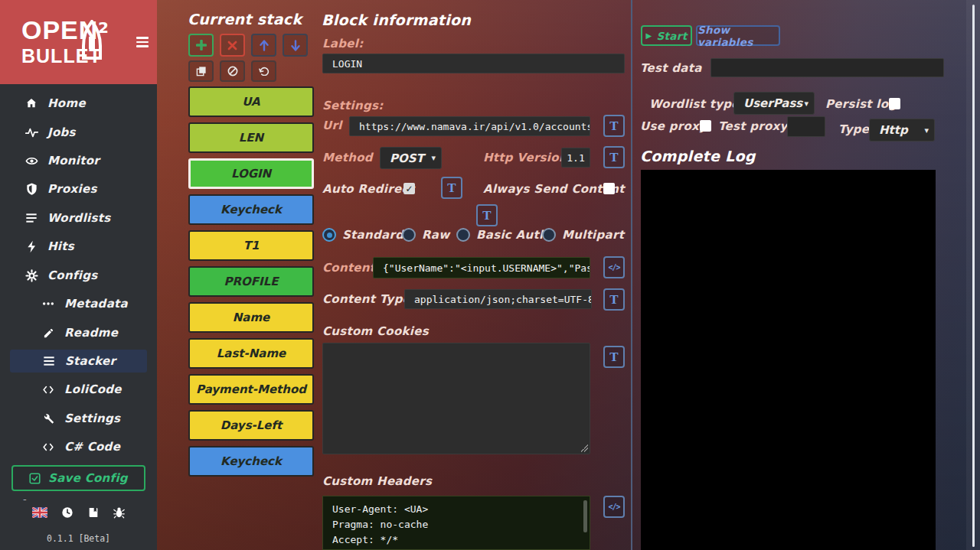 The image size is (980, 550). Describe the element at coordinates (251, 138) in the screenshot. I see `stack-block-len: LEN` at that location.